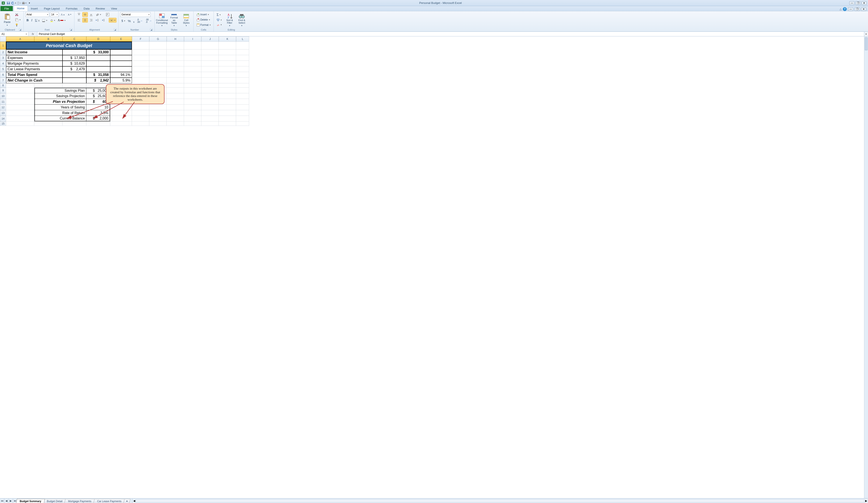 The height and width of the screenshot is (503, 868). What do you see at coordinates (3, 81) in the screenshot?
I see `row-header-7: 7` at bounding box center [3, 81].